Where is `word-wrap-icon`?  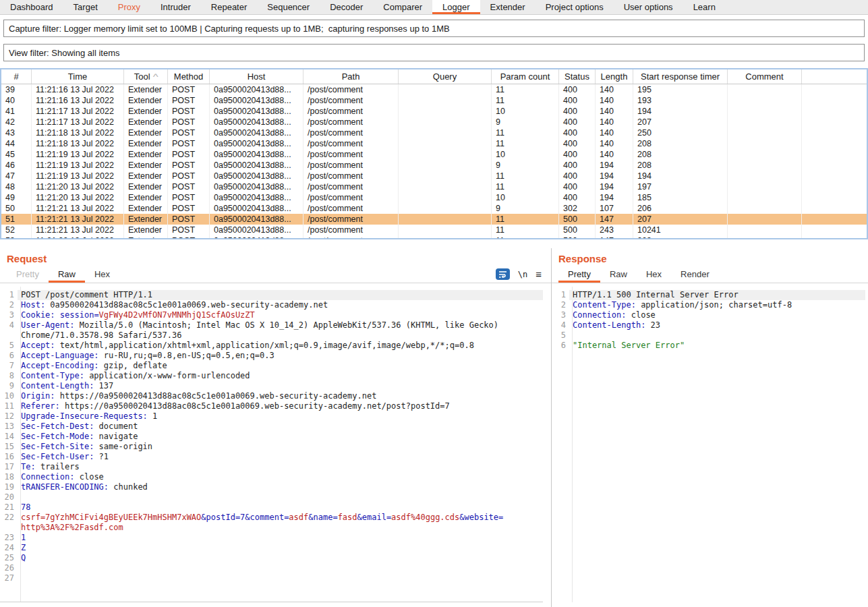
word-wrap-icon is located at coordinates (503, 274).